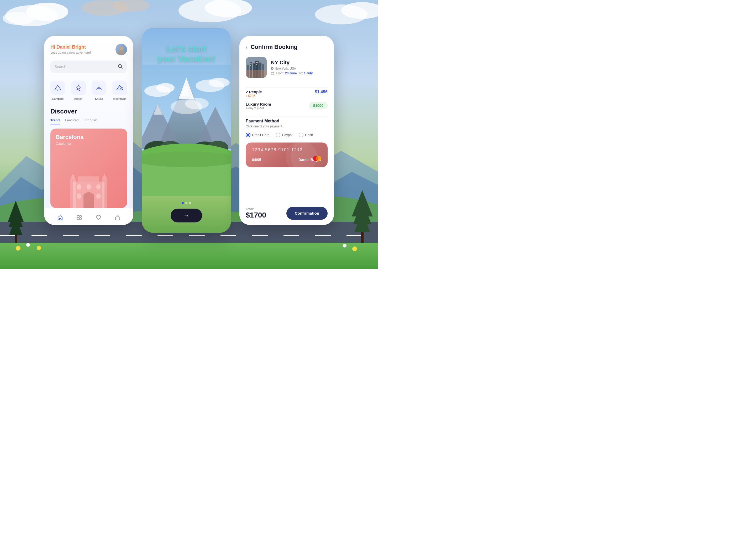  What do you see at coordinates (258, 104) in the screenshot?
I see `room-label: Luxury Room` at bounding box center [258, 104].